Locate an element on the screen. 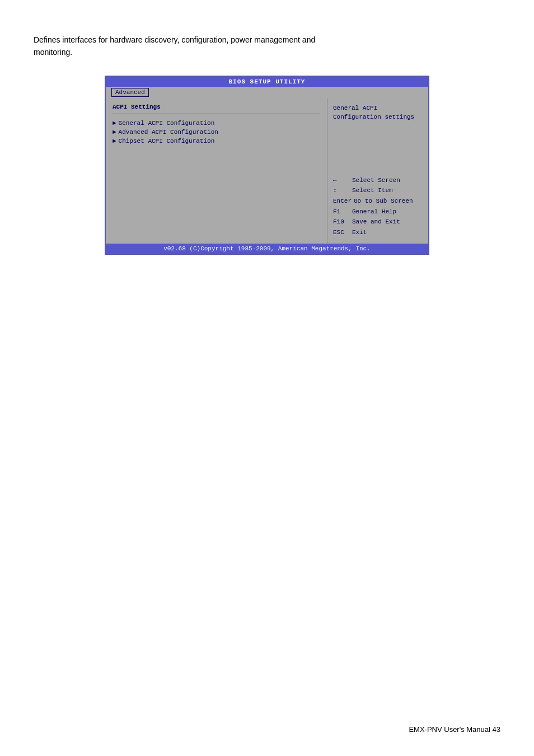 The height and width of the screenshot is (756, 534). acpi-settings-title: ACPI Settings is located at coordinates (216, 107).